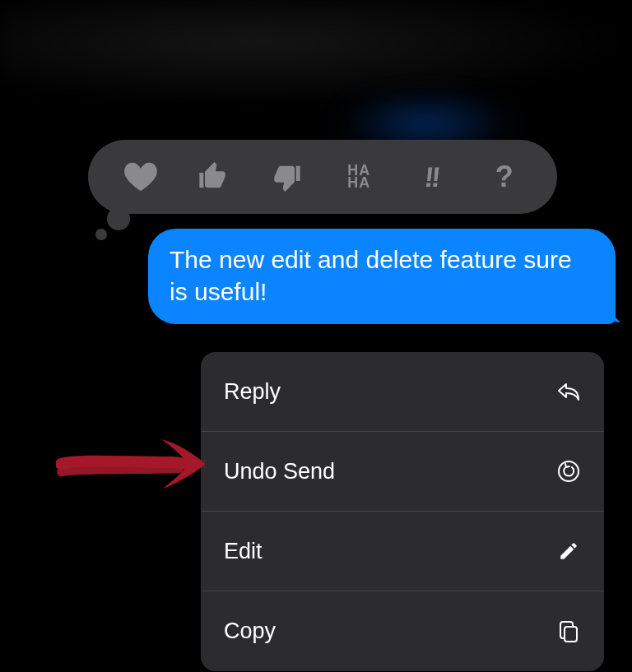 Image resolution: width=632 pixels, height=672 pixels. I want to click on menu-item-reply: Reply, so click(402, 392).